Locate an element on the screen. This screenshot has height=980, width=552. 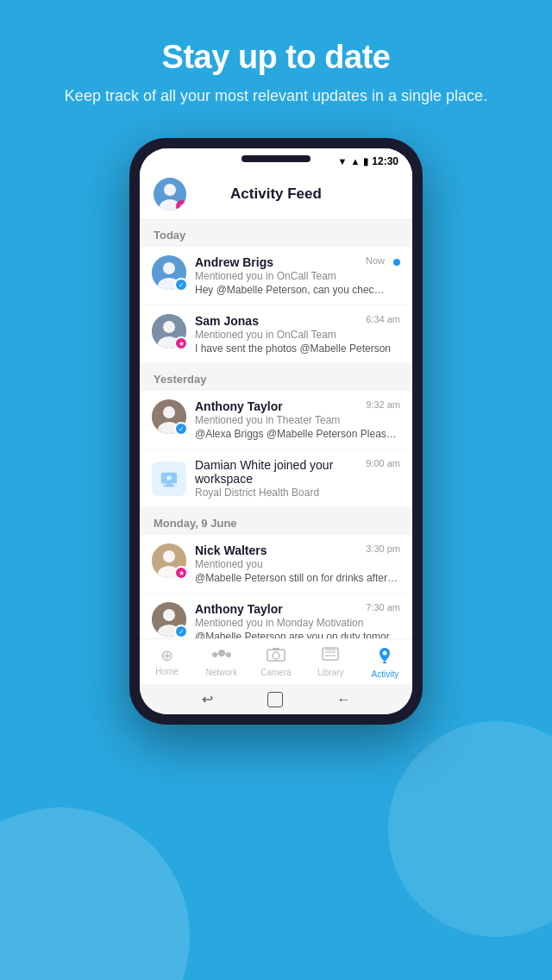
feed-item-sub: Mentioned you is located at coordinates (298, 564).